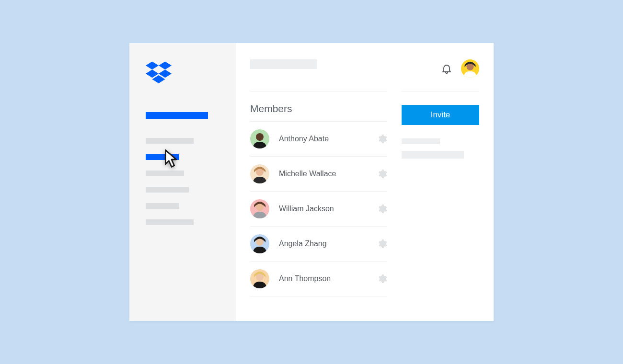 This screenshot has height=364, width=623. What do you see at coordinates (172, 158) in the screenshot?
I see `cursor-icon` at bounding box center [172, 158].